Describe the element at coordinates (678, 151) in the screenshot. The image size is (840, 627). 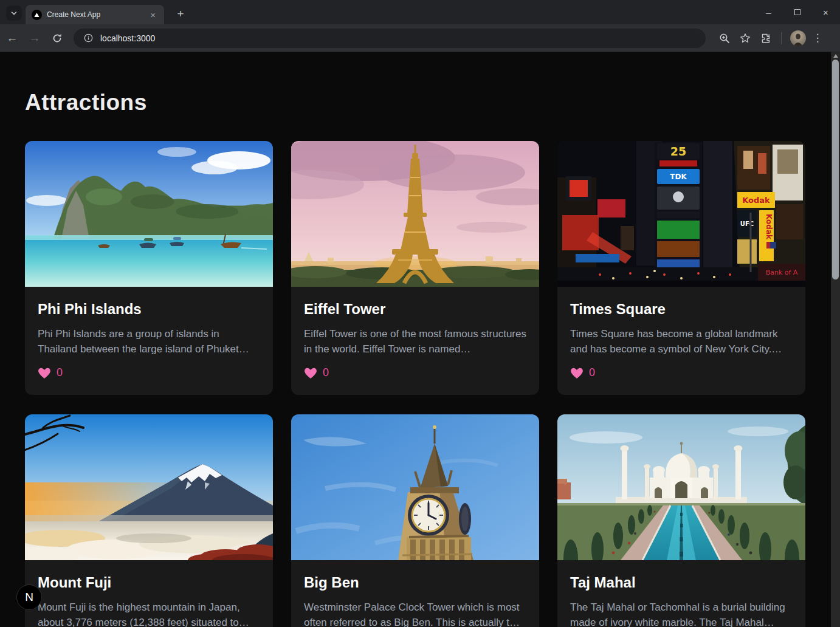
I see `svg-text: 25` at that location.